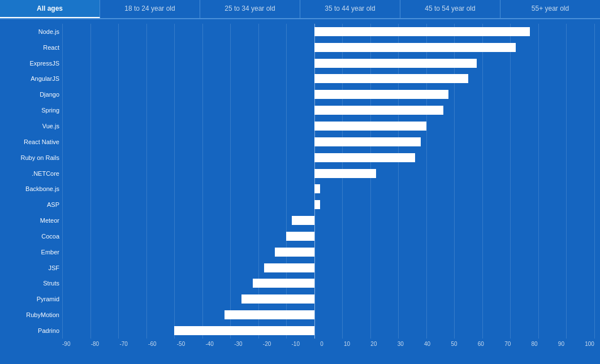 This screenshot has width=600, height=364. I want to click on row-label: React Native, so click(29, 142).